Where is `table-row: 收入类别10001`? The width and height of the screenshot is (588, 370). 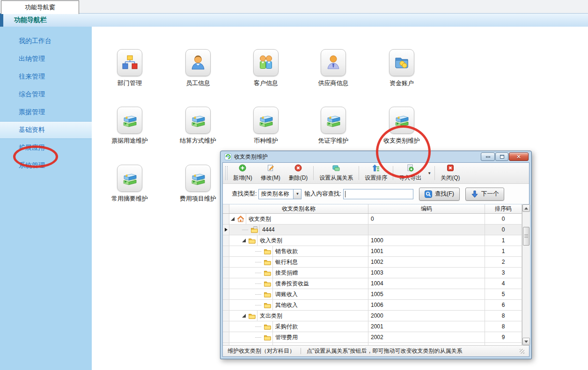
table-row: 收入类别10001 is located at coordinates (373, 240).